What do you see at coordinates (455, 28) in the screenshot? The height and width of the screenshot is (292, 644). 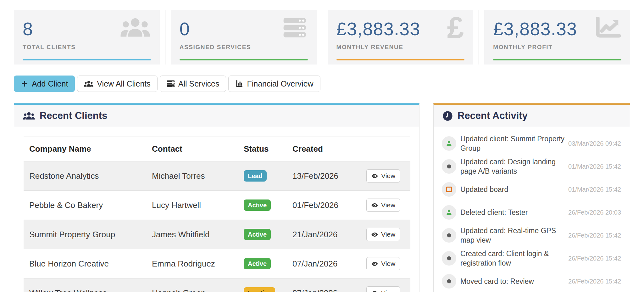 I see `pound-icon` at bounding box center [455, 28].